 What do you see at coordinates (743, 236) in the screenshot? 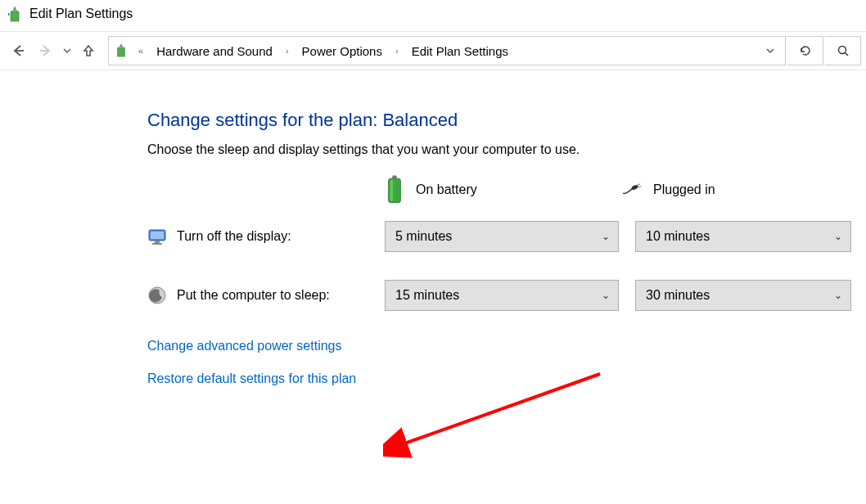
I see `select-display-plugged: 10 minutes ⌄` at bounding box center [743, 236].